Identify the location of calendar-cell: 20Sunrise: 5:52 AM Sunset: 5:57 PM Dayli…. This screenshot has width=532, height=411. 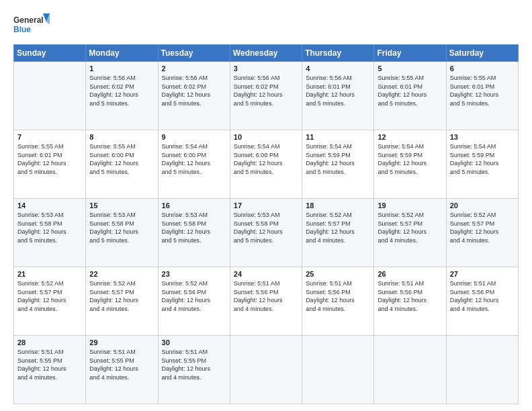
(482, 233).